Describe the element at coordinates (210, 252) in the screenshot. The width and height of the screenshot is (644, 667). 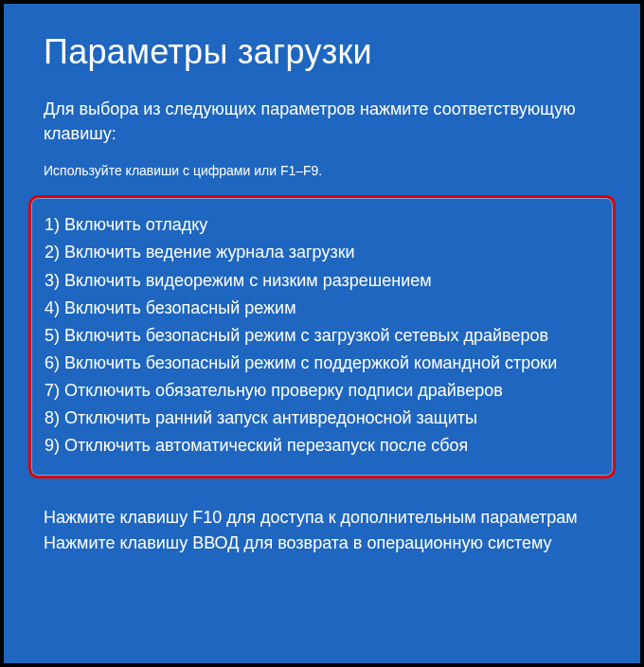
I see `option-label: Включить ведение журнала загрузки` at that location.